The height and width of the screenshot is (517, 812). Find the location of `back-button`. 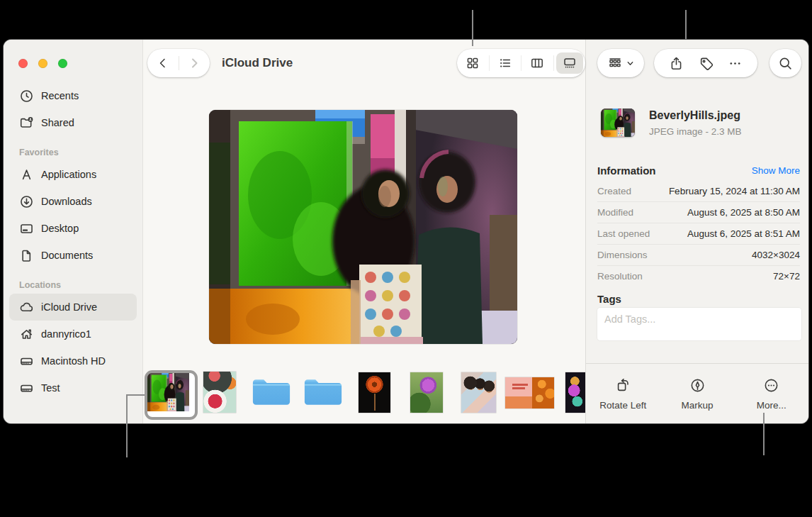

back-button is located at coordinates (163, 63).